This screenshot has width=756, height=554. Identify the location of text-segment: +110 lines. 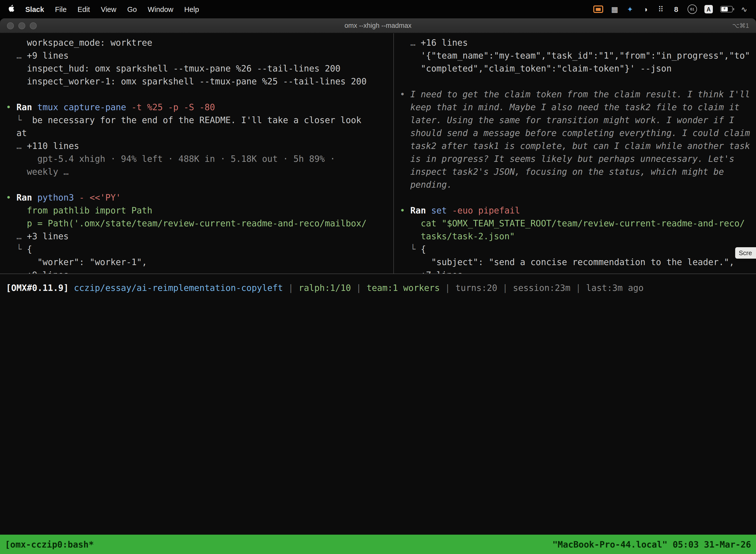
(53, 146).